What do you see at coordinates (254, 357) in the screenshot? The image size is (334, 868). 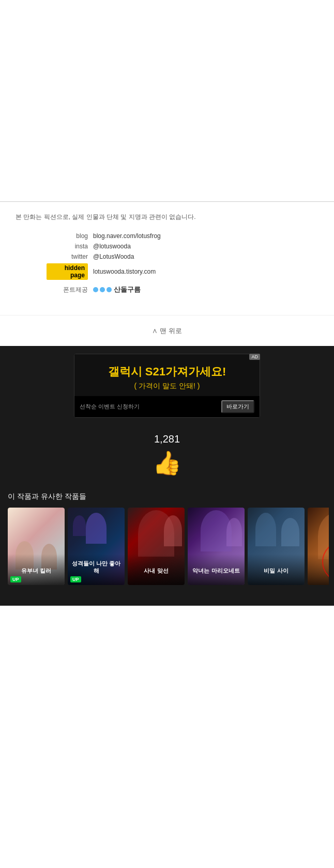 I see `ad-badge: AD` at bounding box center [254, 357].